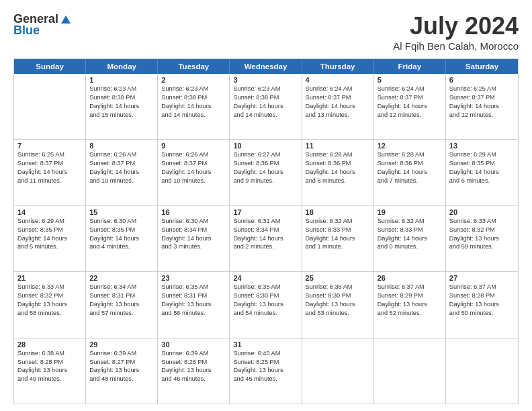  I want to click on calendar-cell: 15Sunrise: 6:30 AM Sunset: 8:35 PM Dayli…, so click(122, 239).